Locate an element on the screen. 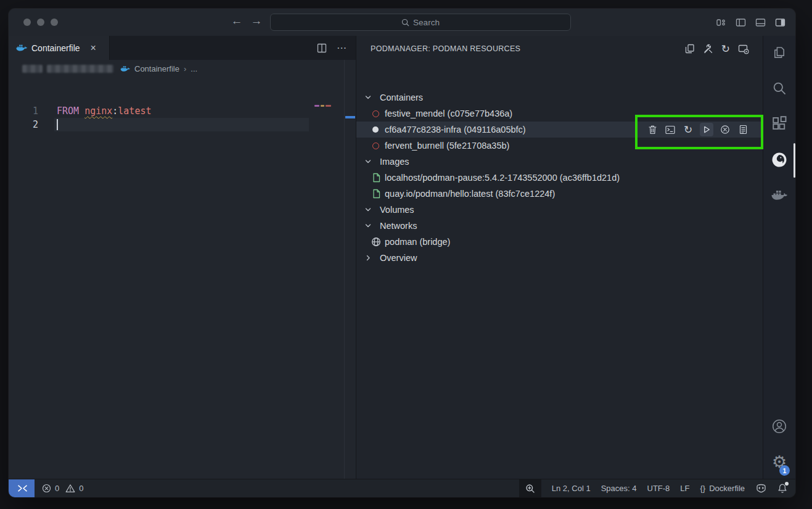 The width and height of the screenshot is (812, 509). warnings-count: 0 is located at coordinates (81, 489).